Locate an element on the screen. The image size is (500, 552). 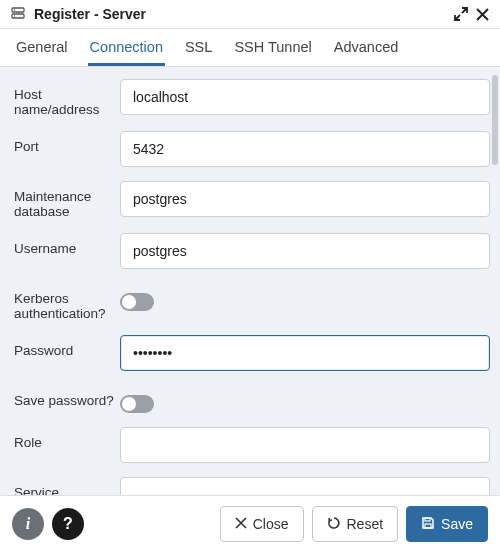
role-input is located at coordinates (305, 445).